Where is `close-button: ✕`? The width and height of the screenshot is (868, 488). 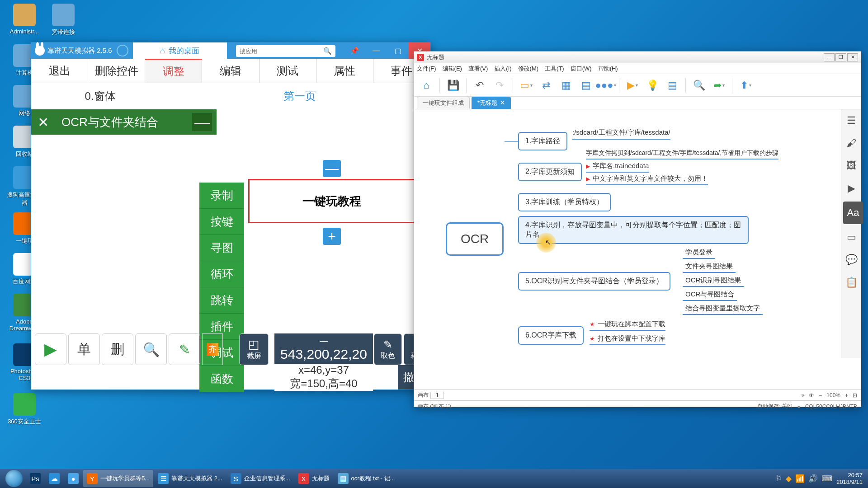
close-button: ✕ is located at coordinates (853, 57).